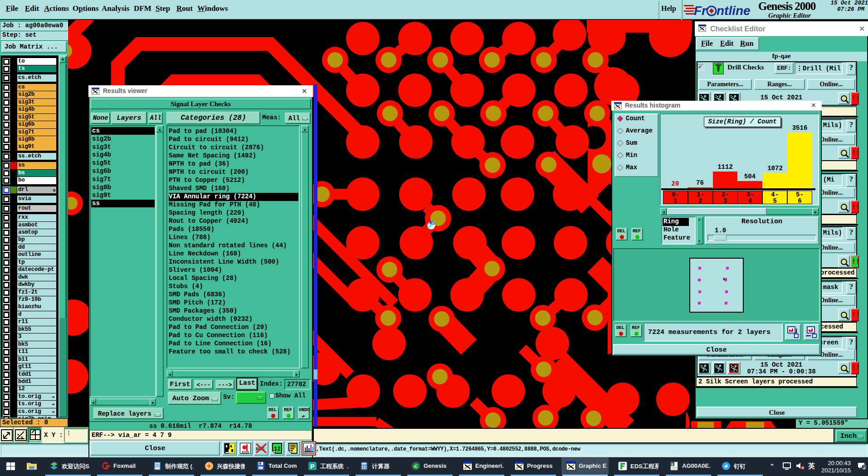 The height and width of the screenshot is (476, 868). What do you see at coordinates (864, 467) in the screenshot?
I see `svg-text: 1` at bounding box center [864, 467].